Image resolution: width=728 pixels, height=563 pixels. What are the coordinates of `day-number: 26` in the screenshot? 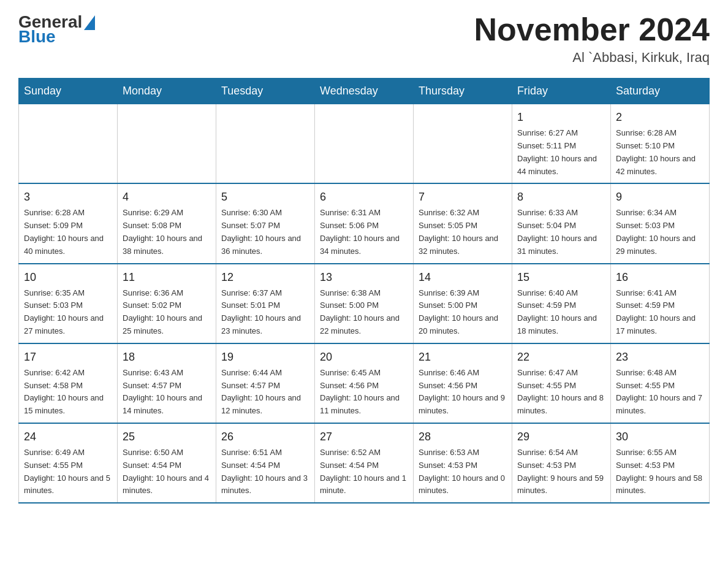 It's located at (265, 437).